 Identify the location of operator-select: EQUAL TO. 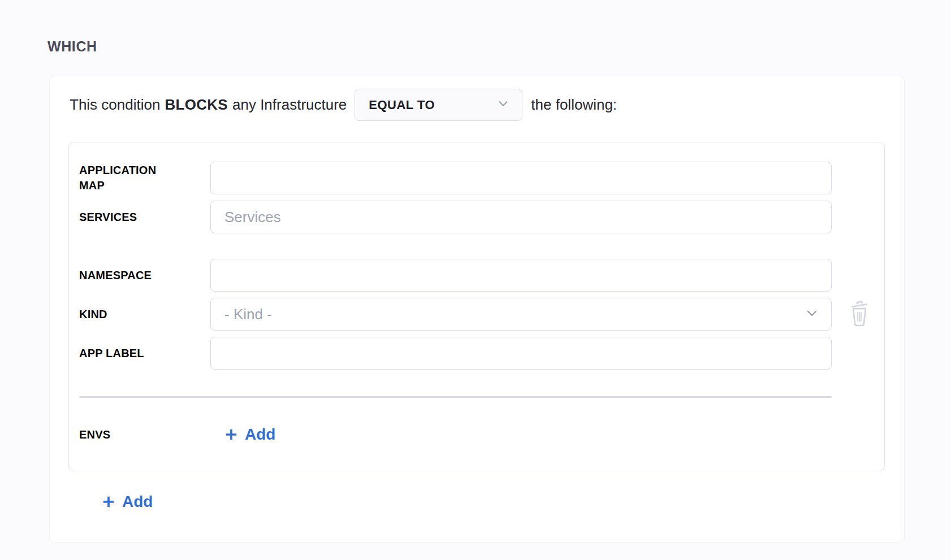
(439, 105).